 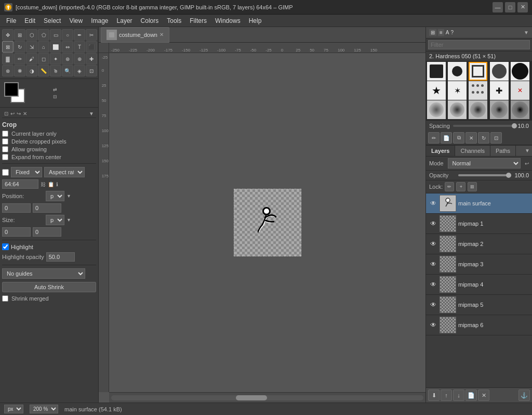 I want to click on layer-item-mipmap2: 👁 mipmap 2, so click(x=479, y=244).